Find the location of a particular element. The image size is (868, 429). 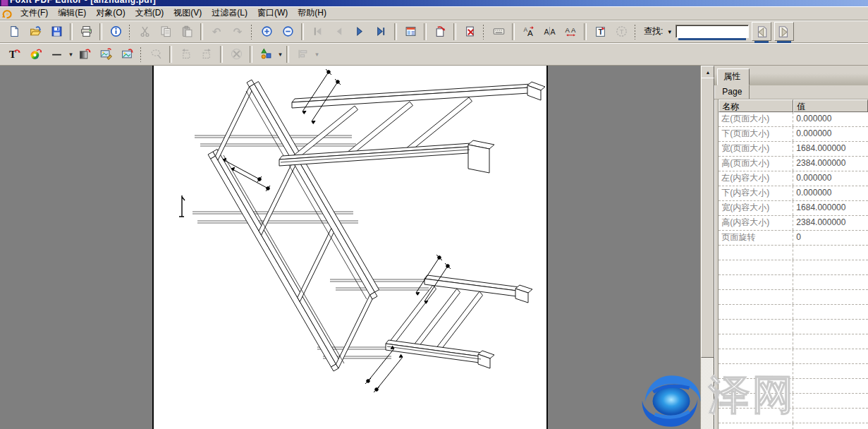

document-info-button is located at coordinates (116, 32).